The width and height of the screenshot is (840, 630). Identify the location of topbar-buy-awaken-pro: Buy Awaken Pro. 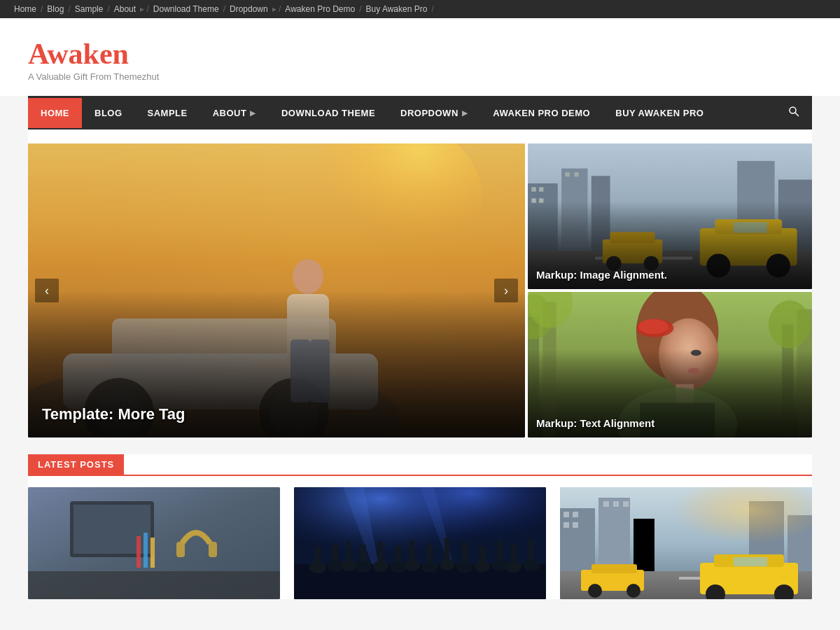
(397, 9).